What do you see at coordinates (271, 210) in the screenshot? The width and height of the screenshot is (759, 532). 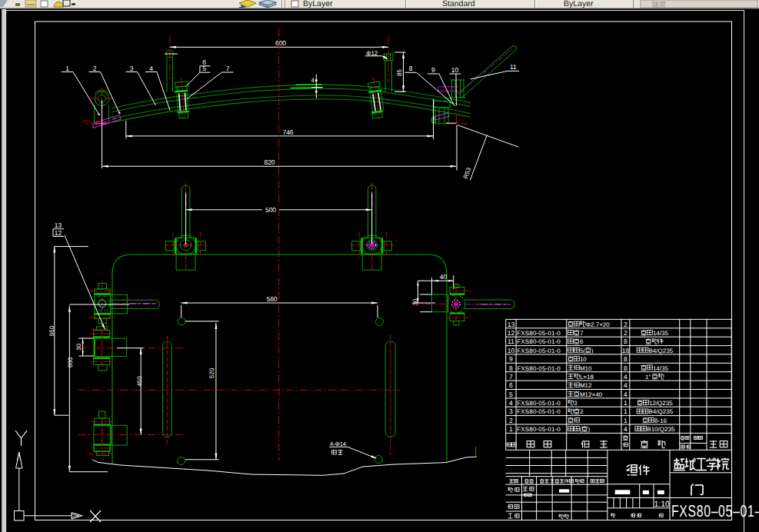 I see `svg-text: 500` at bounding box center [271, 210].